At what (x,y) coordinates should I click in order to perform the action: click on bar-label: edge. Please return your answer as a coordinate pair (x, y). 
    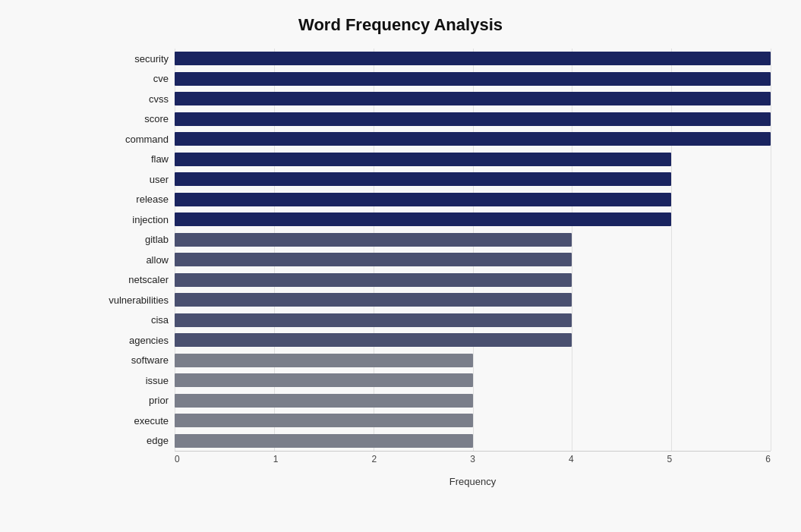
    Looking at the image, I should click on (133, 440).